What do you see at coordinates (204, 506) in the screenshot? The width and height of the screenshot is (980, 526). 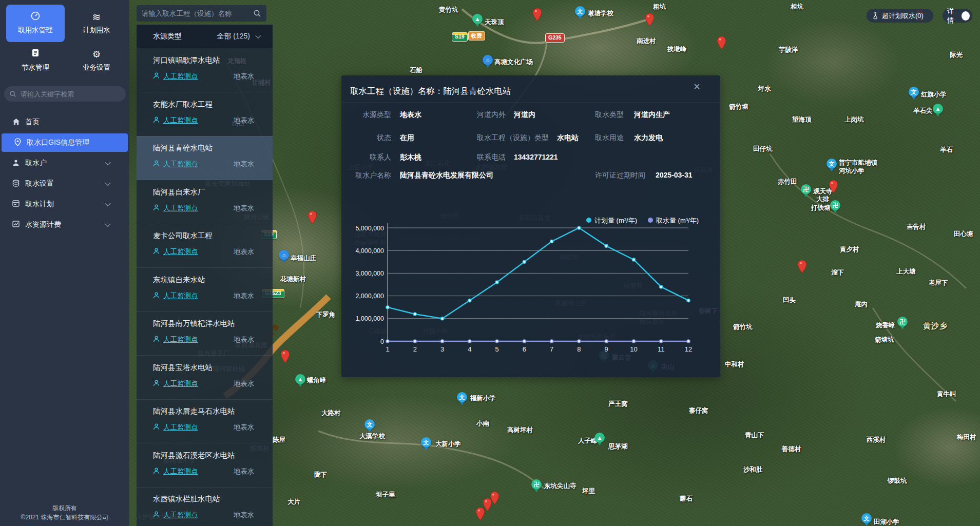 I see `station-list-item: 水唇镇水栏肚水电站人工监测点地表水` at bounding box center [204, 506].